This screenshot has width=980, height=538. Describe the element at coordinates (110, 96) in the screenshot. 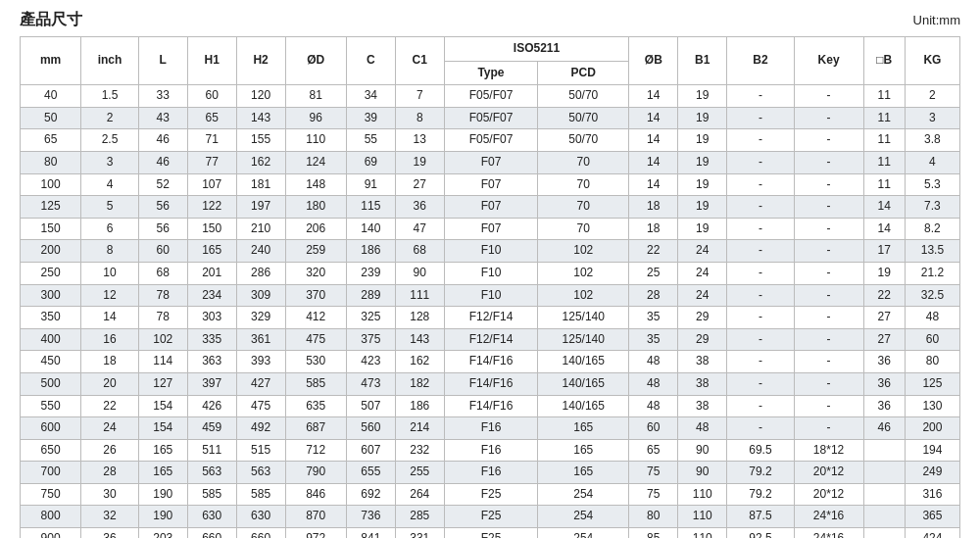

I see `cell-inch: 1.5` at that location.